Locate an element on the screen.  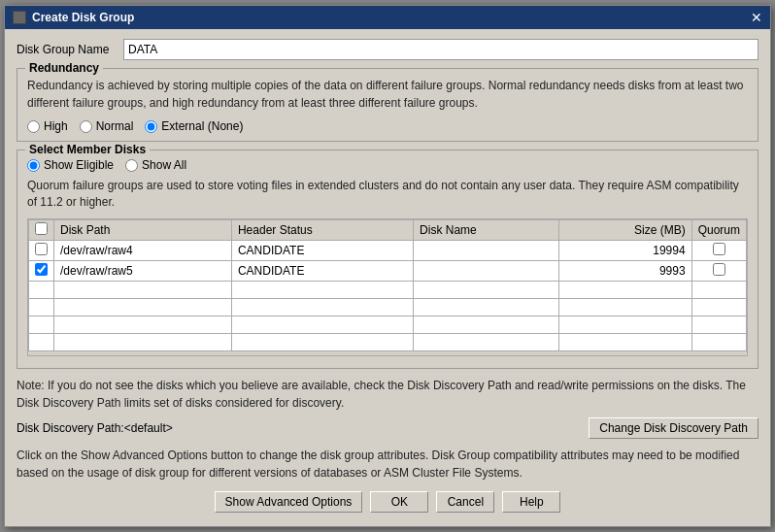
radio-normal-label: Normal is located at coordinates (115, 126).